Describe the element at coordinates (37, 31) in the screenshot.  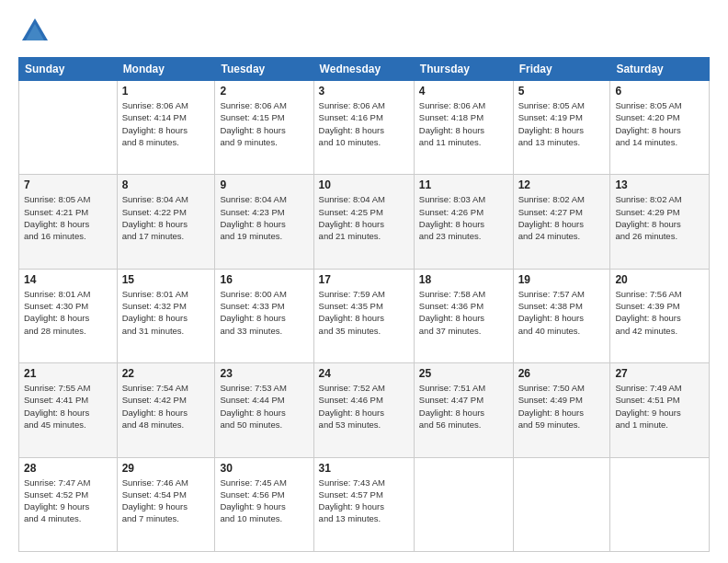
I see `logo` at that location.